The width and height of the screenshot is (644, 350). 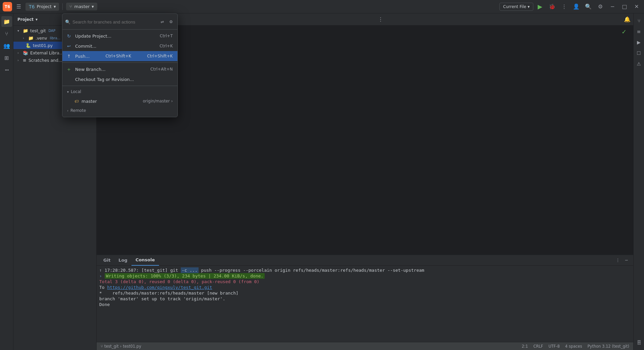 What do you see at coordinates (41, 38) in the screenshot?
I see `tree-item-label: .venv` at bounding box center [41, 38].